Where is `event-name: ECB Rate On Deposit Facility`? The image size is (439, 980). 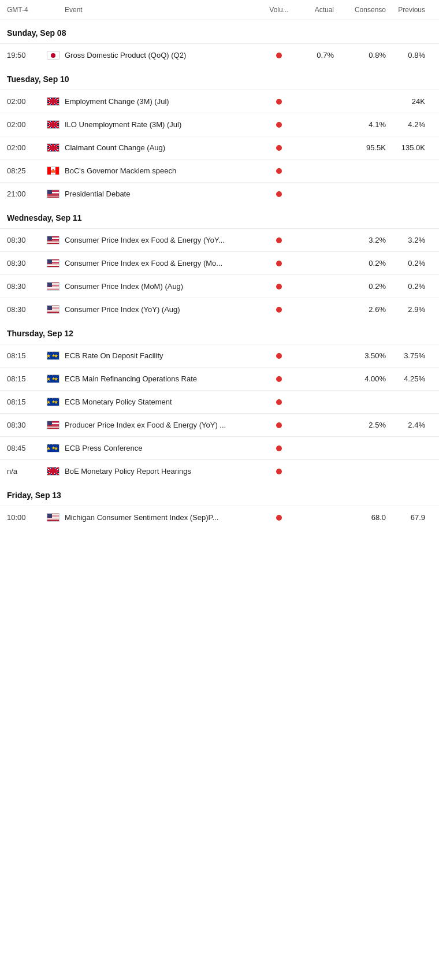
event-name: ECB Rate On Deposit Facility is located at coordinates (165, 356).